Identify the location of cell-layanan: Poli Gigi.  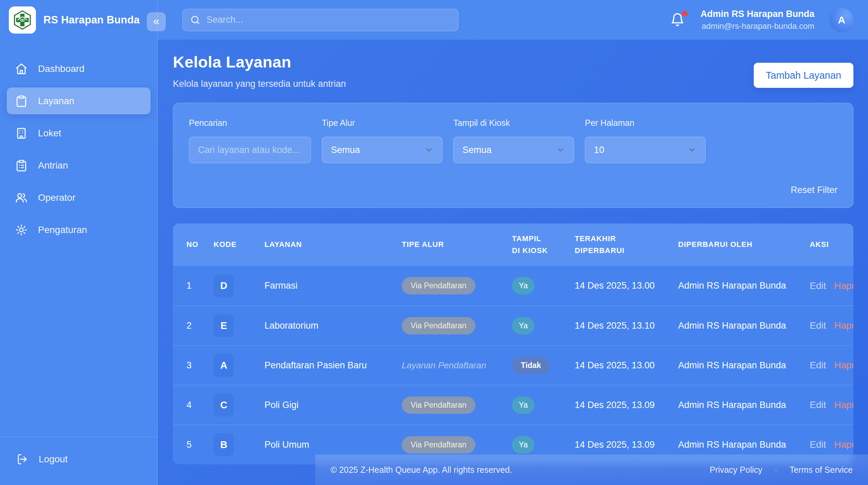
(333, 405).